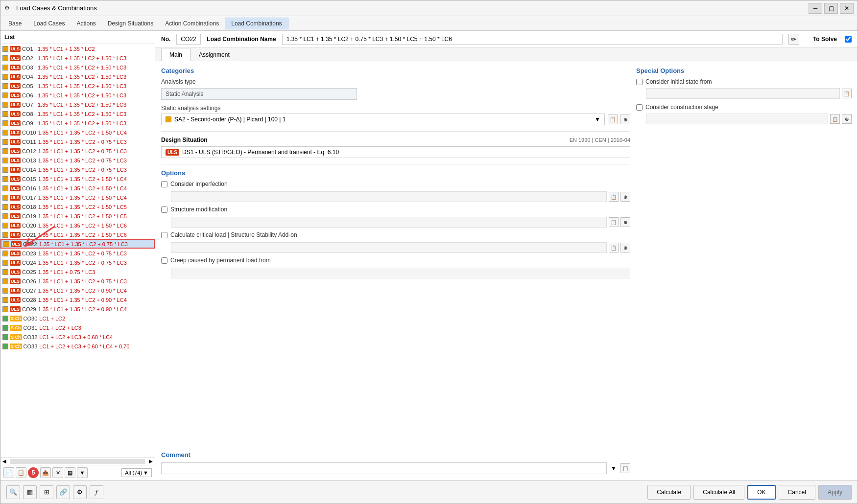  I want to click on copy-item-button: 📋, so click(21, 473).